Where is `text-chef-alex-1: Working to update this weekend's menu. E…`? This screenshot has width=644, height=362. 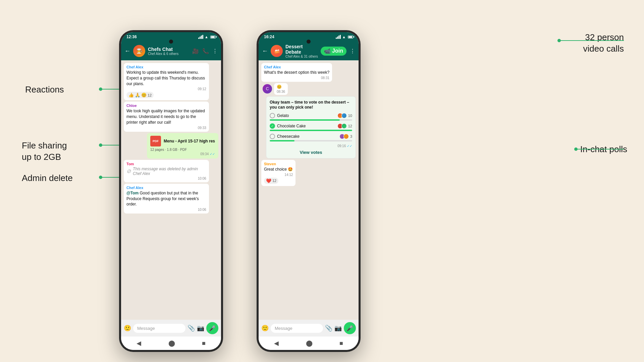
text-chef-alex-1: Working to update this weekend's menu. E… is located at coordinates (166, 78).